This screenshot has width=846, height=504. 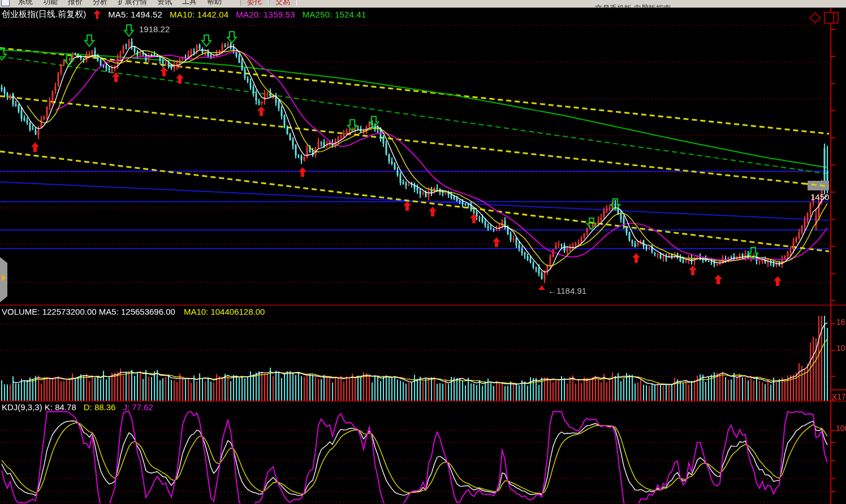 I want to click on high-price-annotation: 1918.22, so click(x=154, y=29).